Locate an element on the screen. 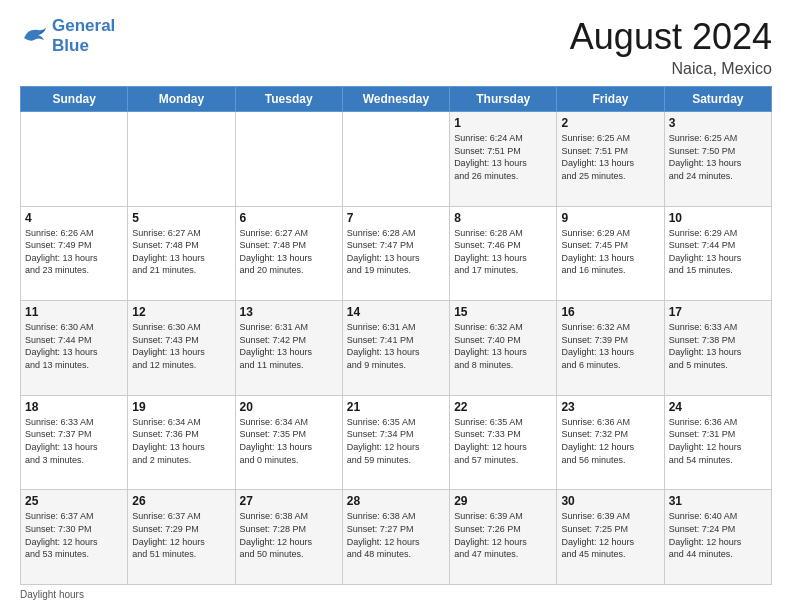 The image size is (792, 612). col-friday: Friday is located at coordinates (610, 100).